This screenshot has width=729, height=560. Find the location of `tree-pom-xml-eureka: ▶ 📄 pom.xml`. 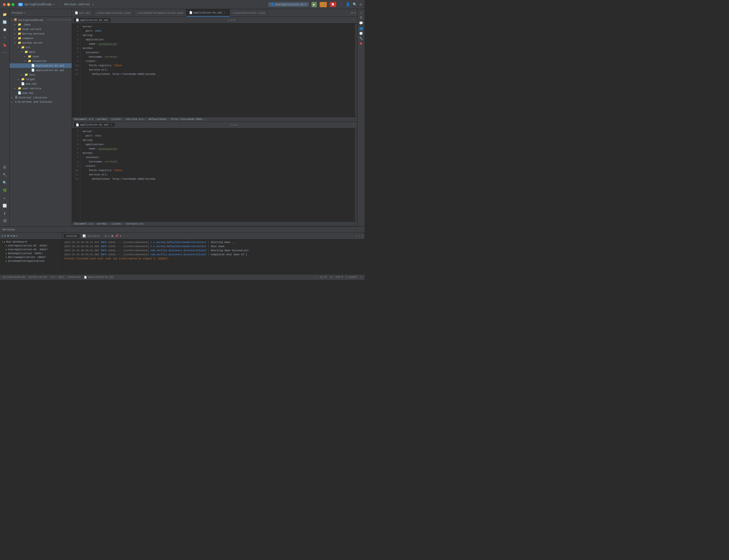

tree-pom-xml-eureka: ▶ 📄 pom.xml is located at coordinates (41, 84).